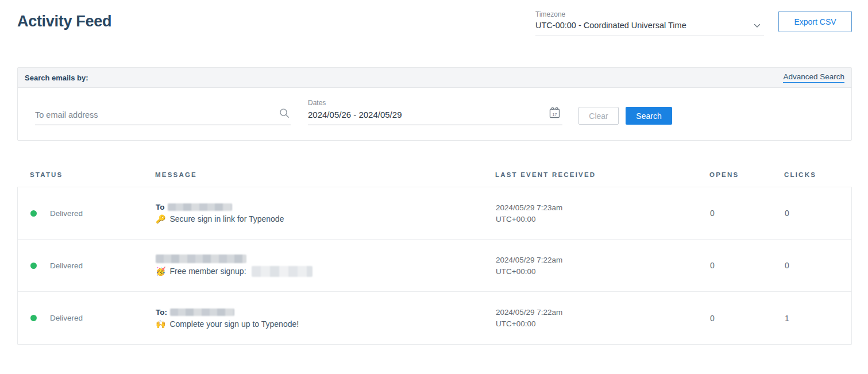 This screenshot has width=868, height=374. I want to click on timezone-value-row: UTC-00:00 - Coordinated Universal Time, so click(650, 28).